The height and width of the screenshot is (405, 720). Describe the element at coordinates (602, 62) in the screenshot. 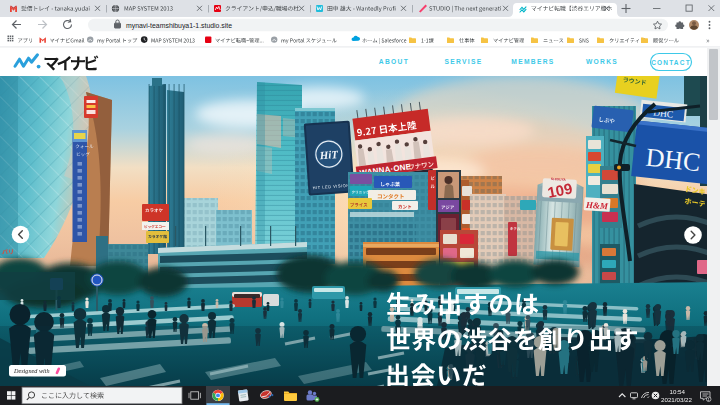

I see `svg-text: WORKS` at that location.